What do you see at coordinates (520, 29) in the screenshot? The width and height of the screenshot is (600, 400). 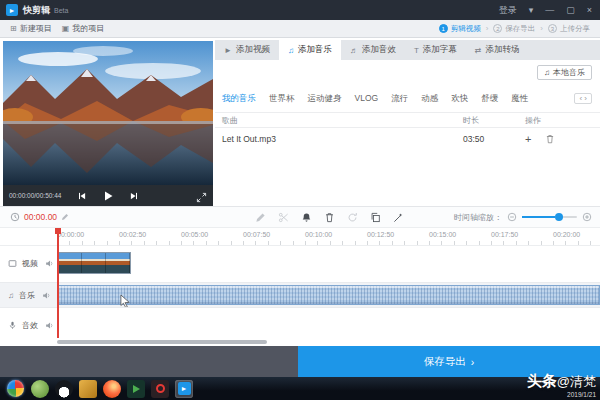 I see `workflow-steps: 1剪辑视频 › 2保存导出 › 3上传分享` at bounding box center [520, 29].